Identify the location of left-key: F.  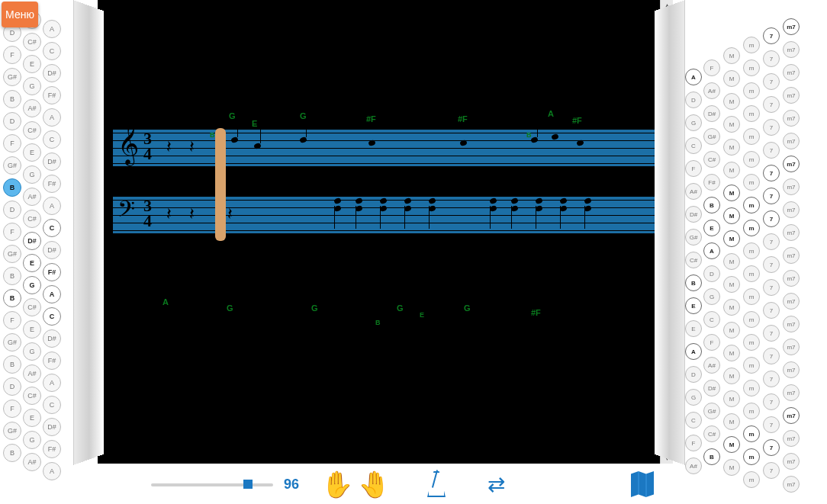
(12, 143).